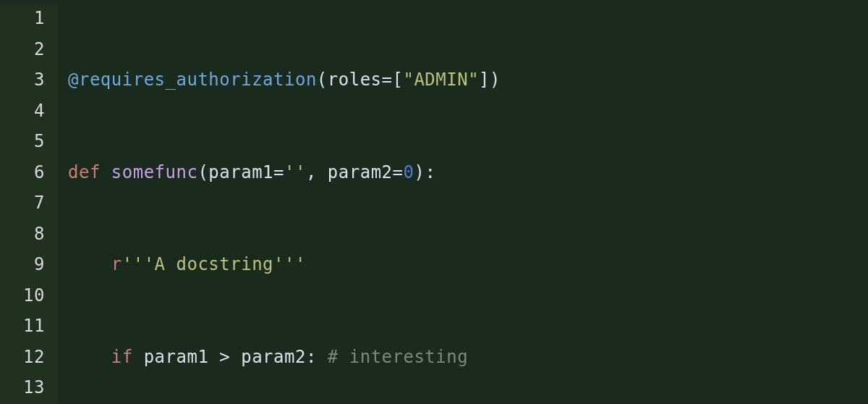 This screenshot has height=404, width=868. I want to click on line-number: 8, so click(22, 235).